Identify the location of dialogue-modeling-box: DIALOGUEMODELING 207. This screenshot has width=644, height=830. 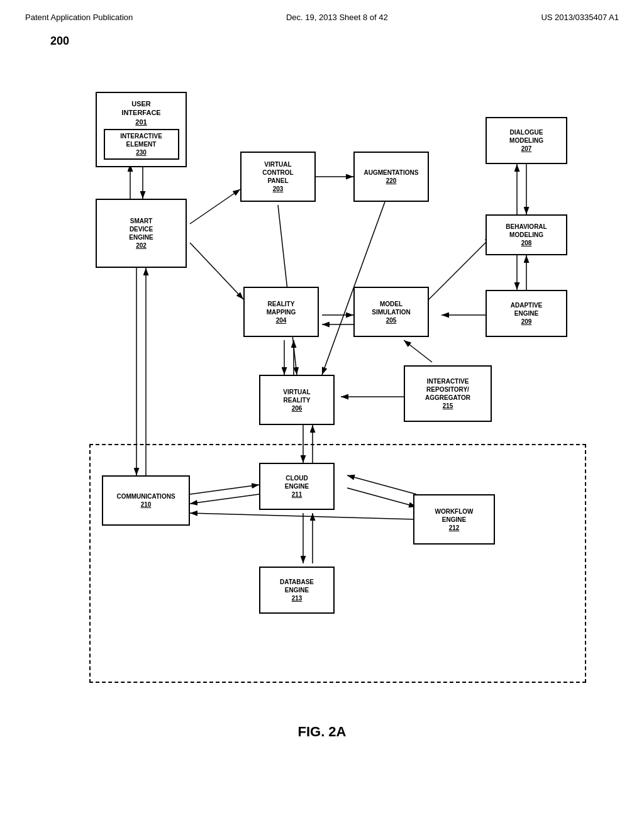
(526, 141).